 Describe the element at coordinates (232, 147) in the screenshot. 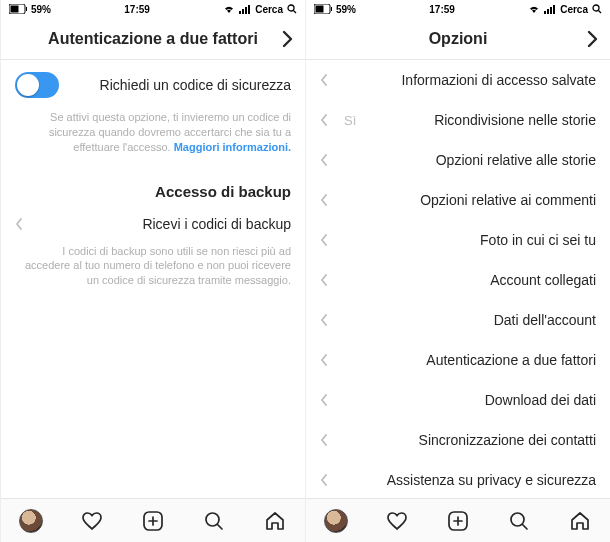

I see `more-info-link: Maggiori informazioni.` at that location.